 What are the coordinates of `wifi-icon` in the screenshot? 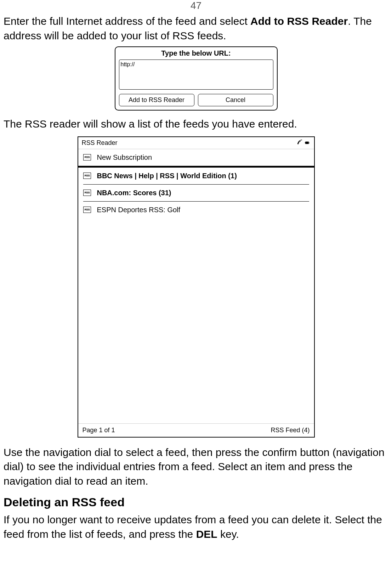 It's located at (300, 143).